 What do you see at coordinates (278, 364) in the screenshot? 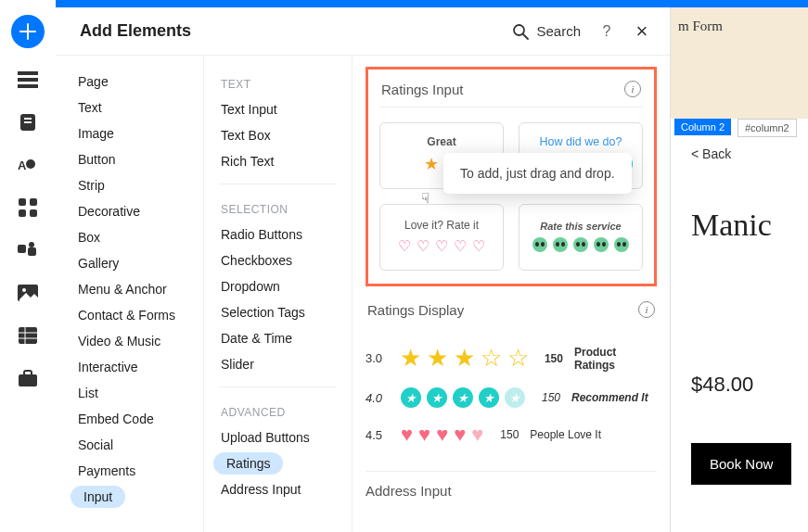
I see `sub-slider: Slider` at bounding box center [278, 364].